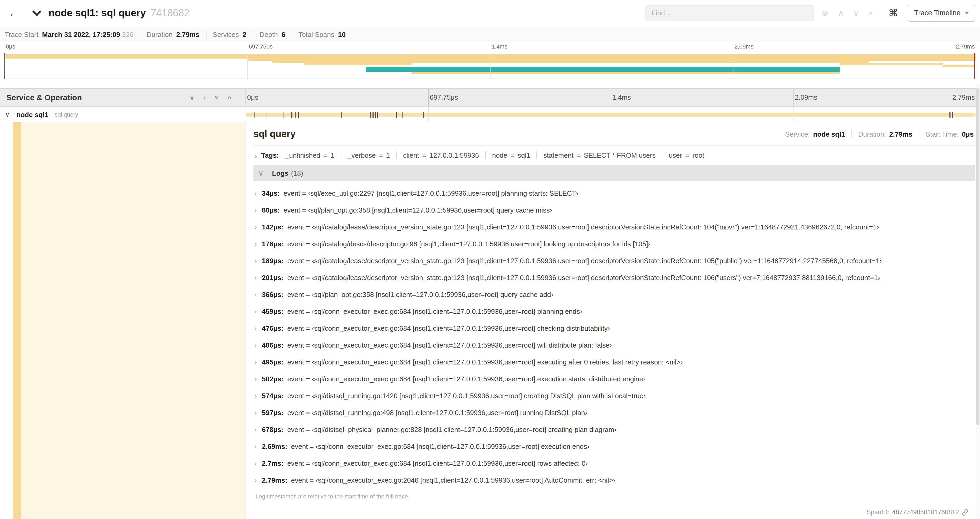  Describe the element at coordinates (615, 328) in the screenshot. I see `log-row: ›476μs:event = ‹sql/conn_executor_exec.g…` at that location.